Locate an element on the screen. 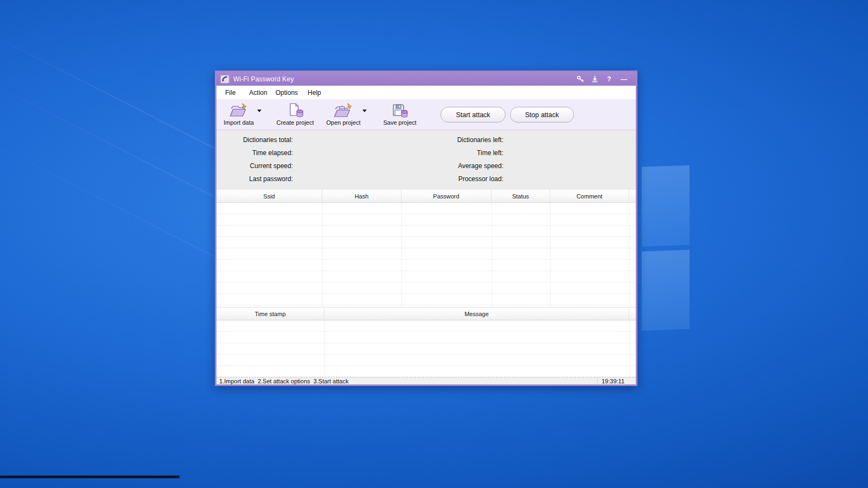 The width and height of the screenshot is (868, 488). open-project-button: Open project is located at coordinates (343, 113).